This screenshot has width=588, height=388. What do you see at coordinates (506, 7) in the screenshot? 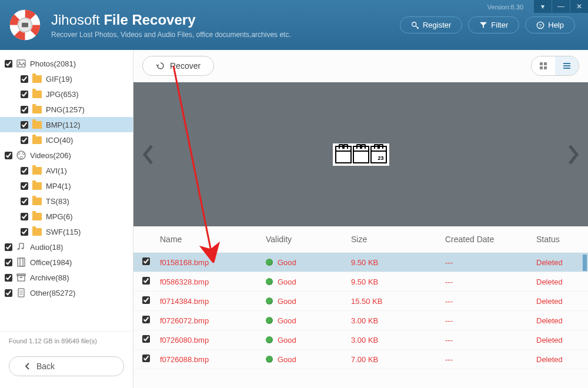
I see `version-label: Version:8.30` at bounding box center [506, 7].